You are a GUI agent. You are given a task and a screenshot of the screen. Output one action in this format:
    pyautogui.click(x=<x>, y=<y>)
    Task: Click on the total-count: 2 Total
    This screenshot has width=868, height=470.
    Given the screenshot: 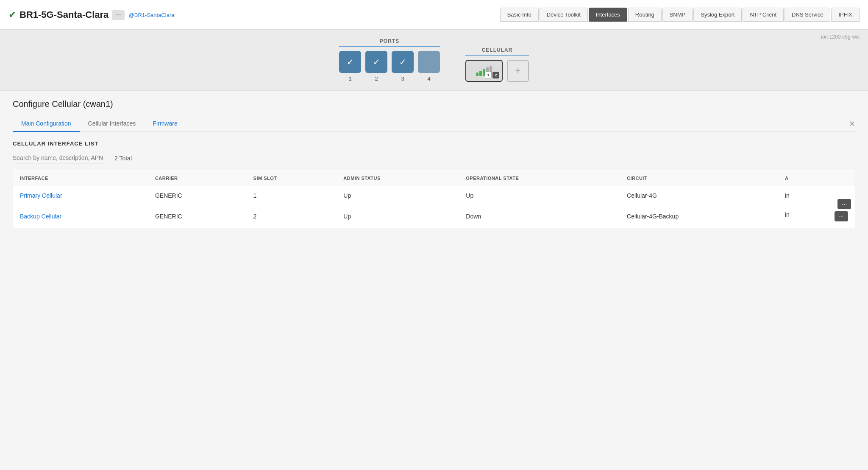 What is the action you would take?
    pyautogui.click(x=123, y=158)
    